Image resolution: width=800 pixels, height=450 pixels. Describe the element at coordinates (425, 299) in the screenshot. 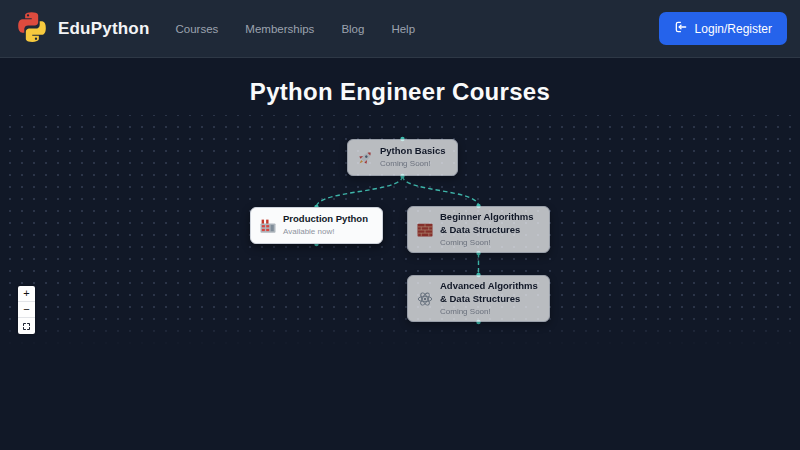

I see `atom-icon` at that location.